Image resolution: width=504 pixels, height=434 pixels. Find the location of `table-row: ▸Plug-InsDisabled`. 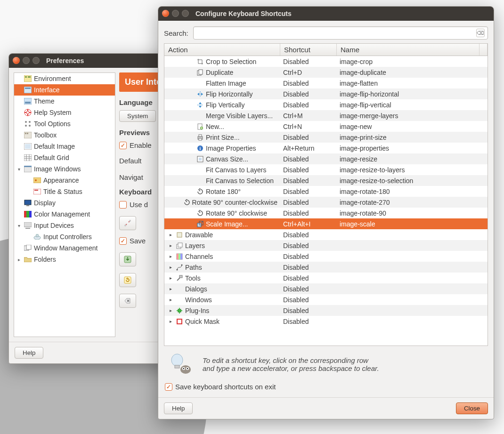

table-row: ▸Plug-InsDisabled is located at coordinates (326, 311).